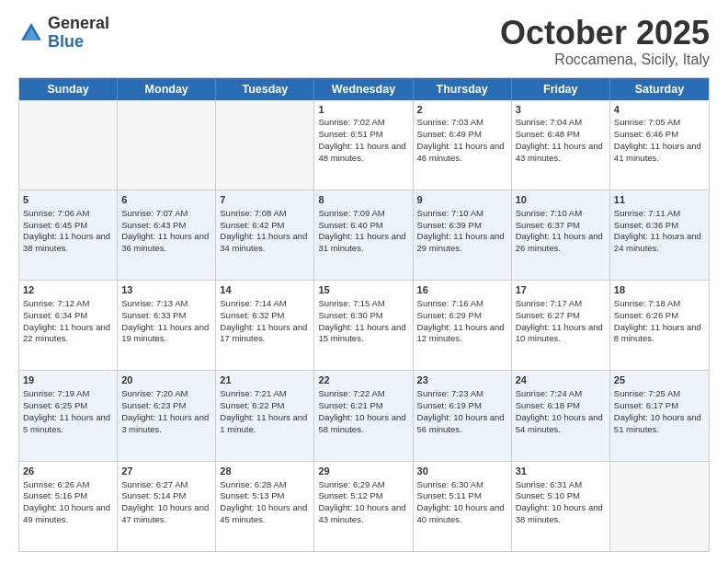 This screenshot has width=728, height=563. I want to click on day-cell-16: 16Sunrise: 7:16 AM Sunset: 6:29 PM Dayli…, so click(463, 326).